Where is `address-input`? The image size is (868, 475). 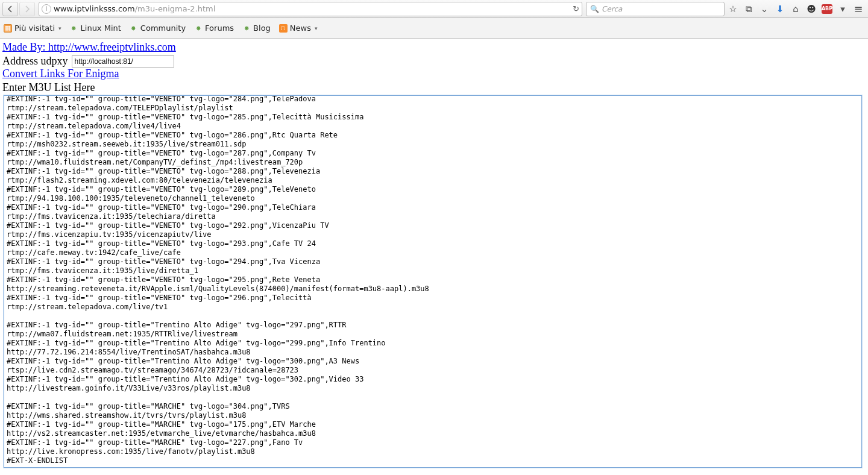 address-input is located at coordinates (123, 61).